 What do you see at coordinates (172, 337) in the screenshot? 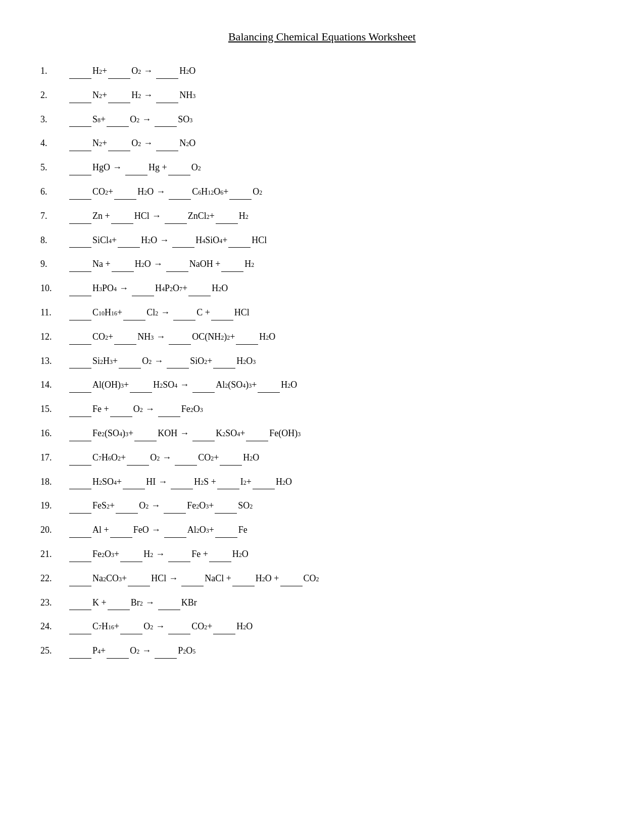
I see `equation-body: CO2 + NH3 → OC(NH2)2 + H2O` at bounding box center [172, 337].